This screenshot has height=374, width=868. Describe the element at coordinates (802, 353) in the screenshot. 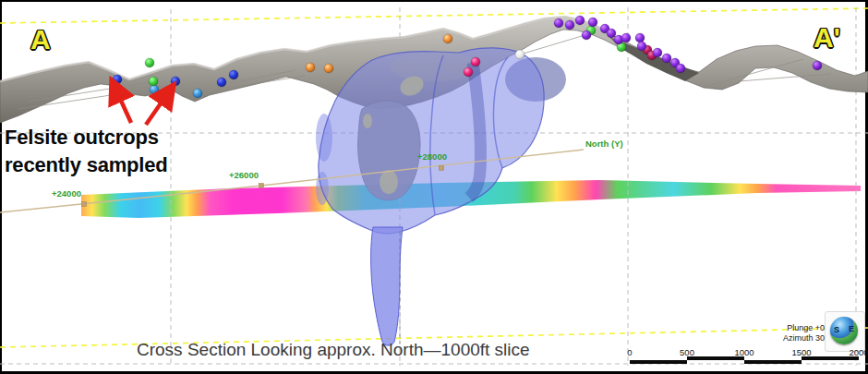

I see `scale-tick-1500: 1500` at that location.